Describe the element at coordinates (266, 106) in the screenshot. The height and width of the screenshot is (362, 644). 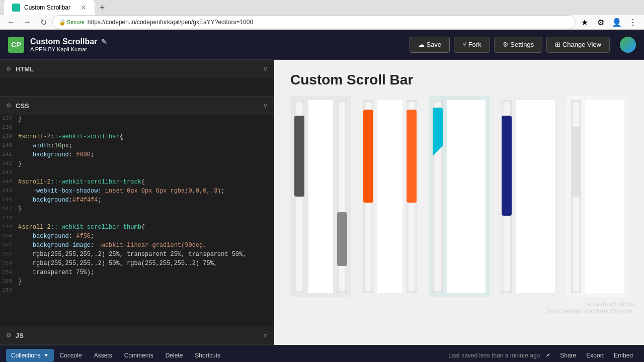
I see `css-collapse-icon: ∨` at that location.